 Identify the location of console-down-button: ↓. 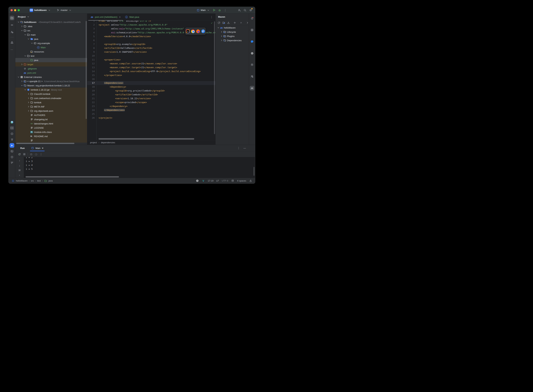
(19, 166).